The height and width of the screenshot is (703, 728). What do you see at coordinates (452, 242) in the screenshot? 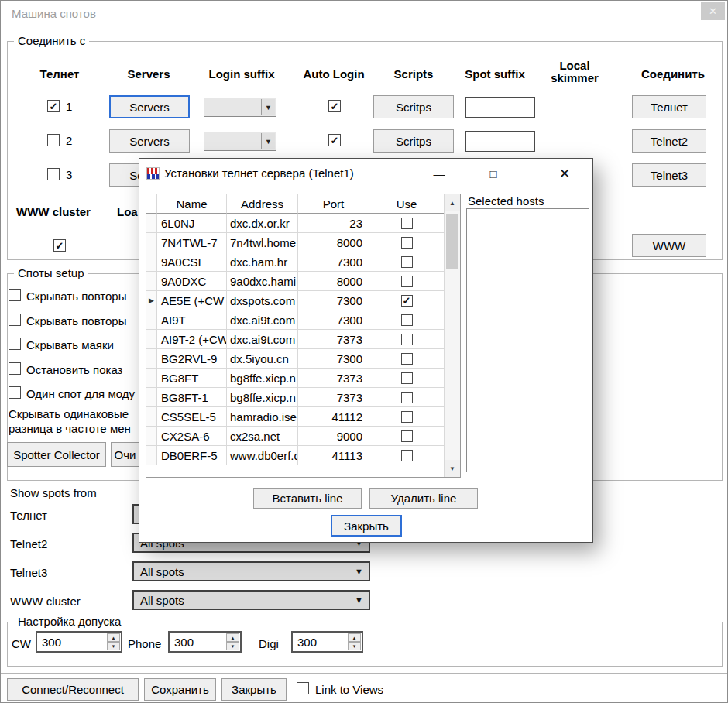
I see `scrollbar-thumb` at bounding box center [452, 242].